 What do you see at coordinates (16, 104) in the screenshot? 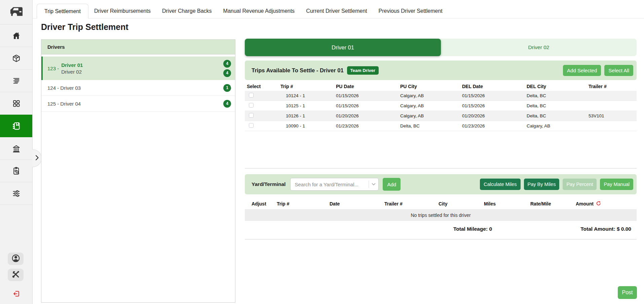
I see `grid-icon` at bounding box center [16, 104].